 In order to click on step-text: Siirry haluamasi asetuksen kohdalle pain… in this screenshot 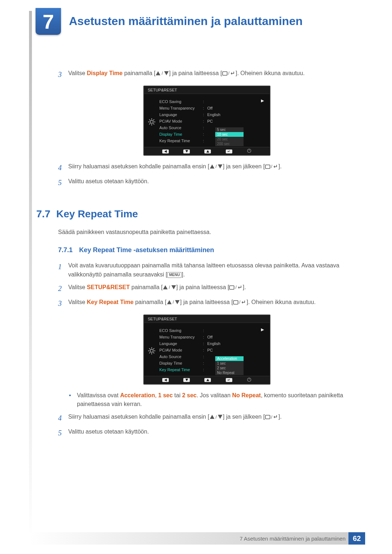, I will do `click(212, 418)`.